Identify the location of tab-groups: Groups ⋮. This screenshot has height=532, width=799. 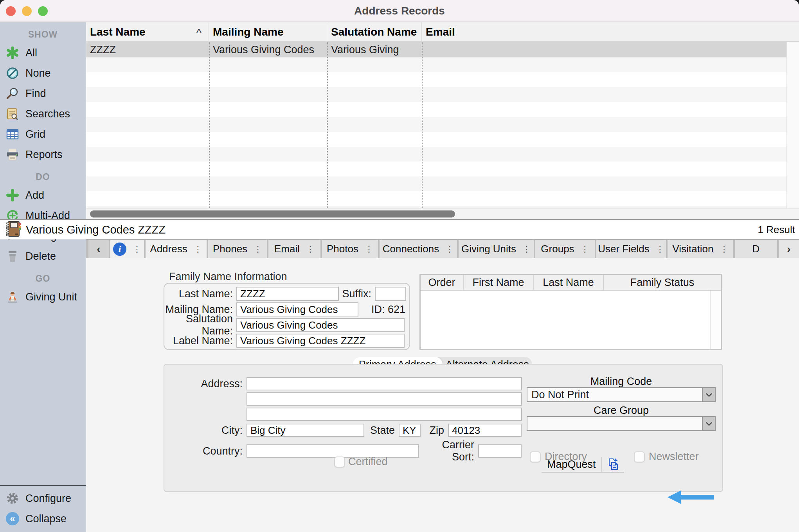
(565, 249).